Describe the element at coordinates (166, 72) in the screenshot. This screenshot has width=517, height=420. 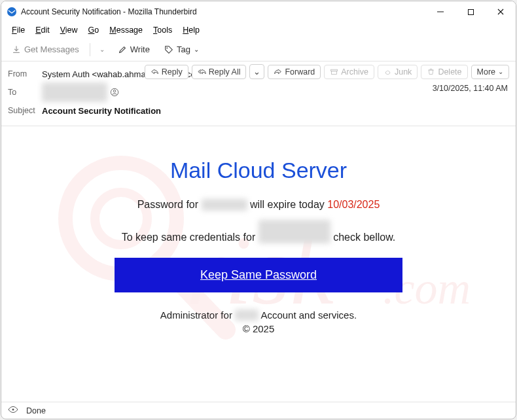
I see `reply-button: Reply` at that location.